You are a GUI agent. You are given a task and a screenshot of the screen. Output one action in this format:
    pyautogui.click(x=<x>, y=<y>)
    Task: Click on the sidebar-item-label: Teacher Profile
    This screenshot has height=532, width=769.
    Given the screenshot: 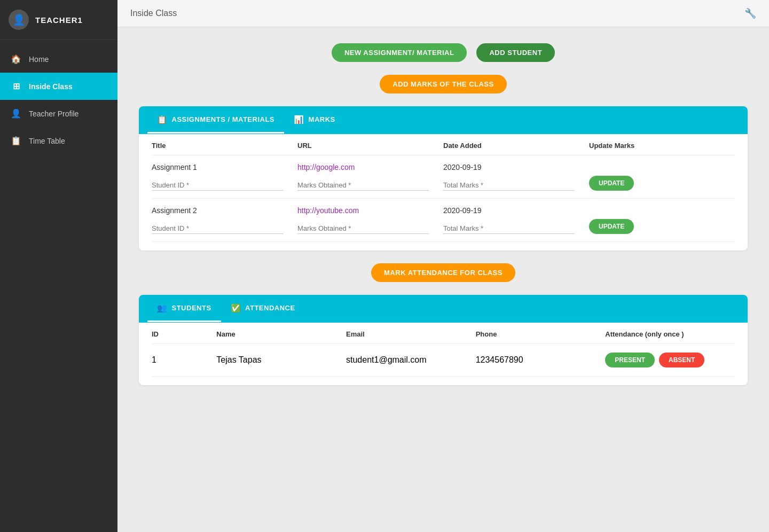 What is the action you would take?
    pyautogui.click(x=53, y=114)
    